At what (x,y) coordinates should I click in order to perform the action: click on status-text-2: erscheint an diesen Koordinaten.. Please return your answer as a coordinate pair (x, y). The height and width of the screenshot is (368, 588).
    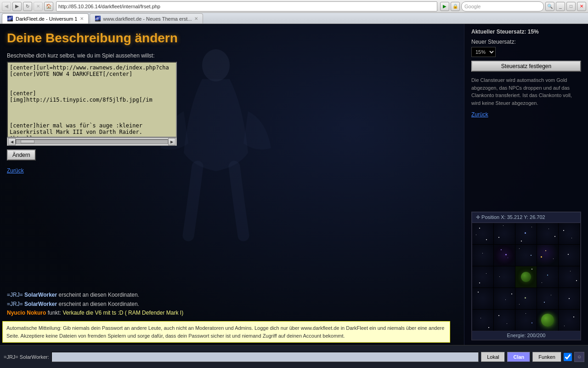
    Looking at the image, I should click on (99, 304).